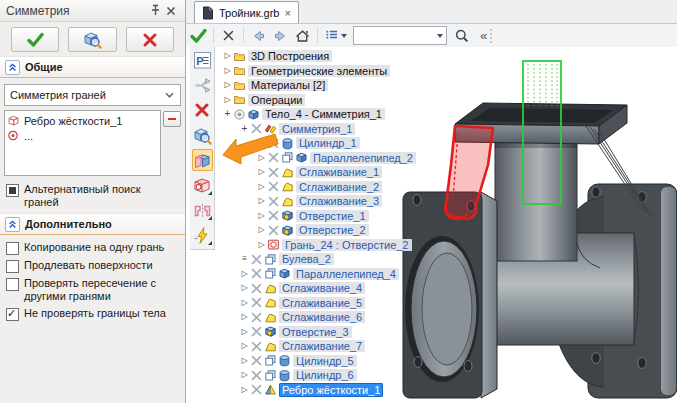  What do you see at coordinates (319, 216) in the screenshot?
I see `tree-item: ▷Отверстие_1` at bounding box center [319, 216].